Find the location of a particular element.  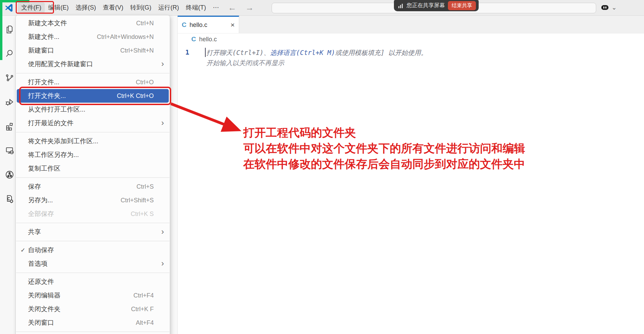

menubar-item-more: ⋯ is located at coordinates (216, 8).